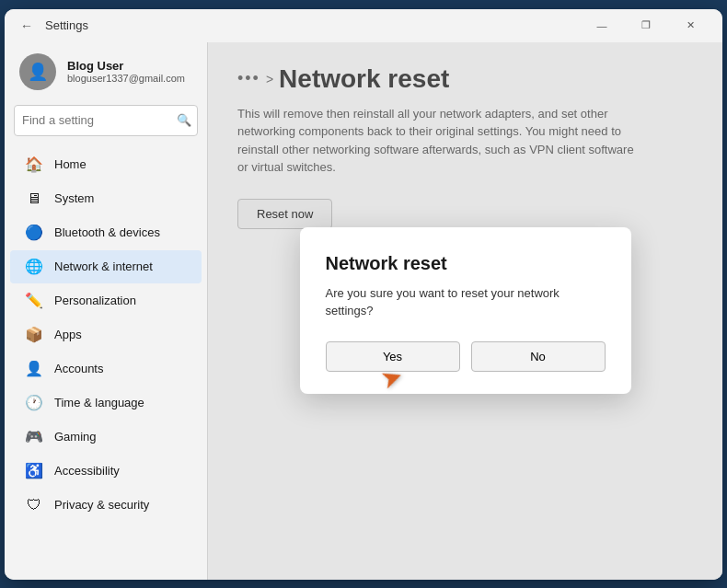 The width and height of the screenshot is (727, 588). I want to click on user-name: Blog User, so click(126, 66).